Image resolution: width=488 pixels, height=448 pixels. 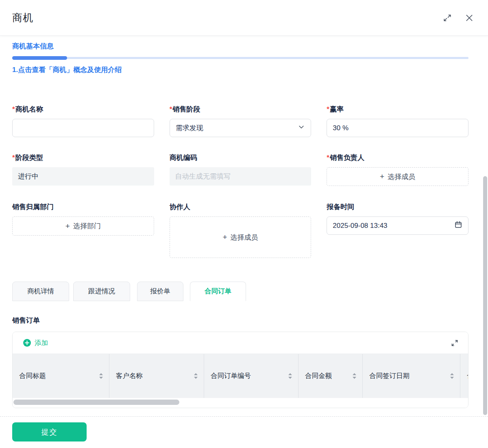 I want to click on field-sales-stage: *销售阶段 需求发现, so click(x=241, y=121).